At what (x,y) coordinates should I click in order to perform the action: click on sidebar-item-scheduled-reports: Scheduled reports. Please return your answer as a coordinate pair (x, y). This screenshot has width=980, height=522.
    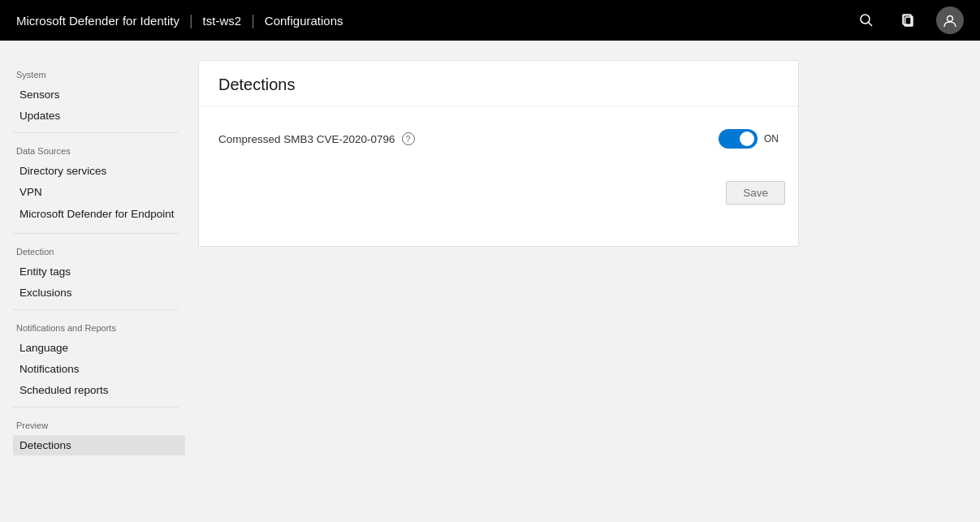
    Looking at the image, I should click on (99, 390).